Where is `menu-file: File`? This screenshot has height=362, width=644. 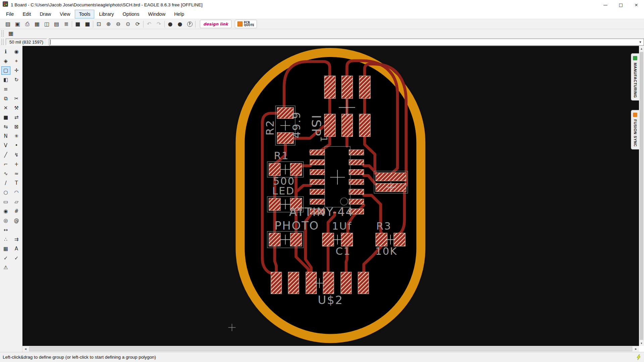
menu-file: File is located at coordinates (10, 14).